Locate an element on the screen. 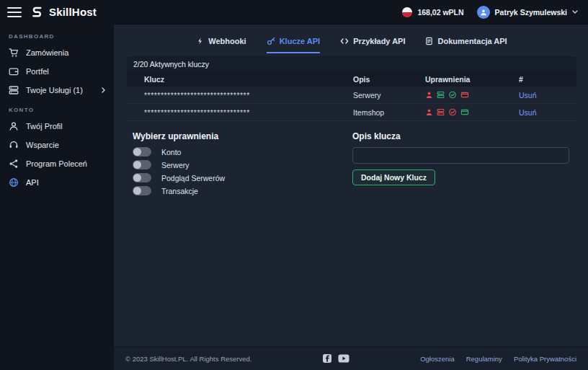 This screenshot has height=370, width=588. hamburger-menu-icon is located at coordinates (14, 12).